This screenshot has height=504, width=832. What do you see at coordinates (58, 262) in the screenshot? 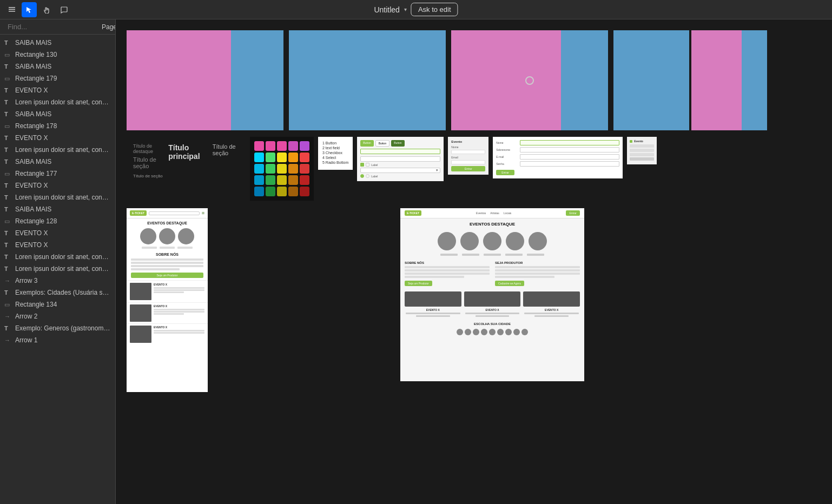
I see `sidebar: Page 1 ▾ TSAIBA MAIS▭Rectangle 130TSAIBA…` at bounding box center [58, 262].